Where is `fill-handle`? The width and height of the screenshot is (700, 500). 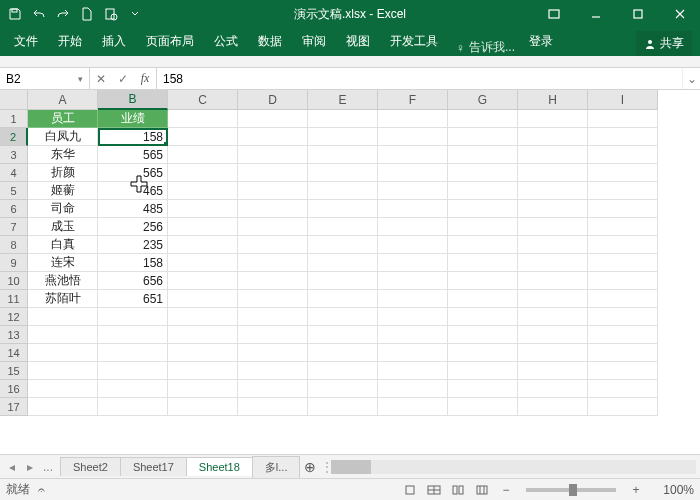 fill-handle is located at coordinates (166, 144).